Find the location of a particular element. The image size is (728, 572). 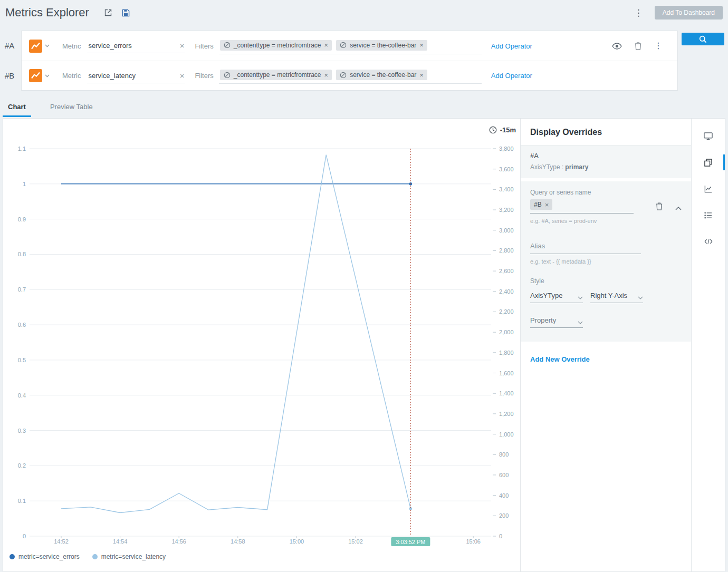

delete-override-icon is located at coordinates (659, 208).